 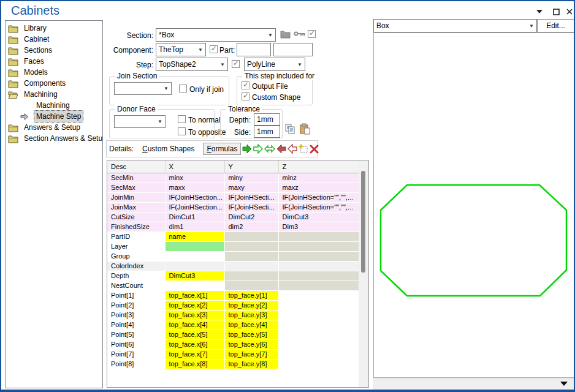 What do you see at coordinates (233, 344) in the screenshot?
I see `table-row: Point[6]top_face.x[6]top_face.y[6]` at bounding box center [233, 344].